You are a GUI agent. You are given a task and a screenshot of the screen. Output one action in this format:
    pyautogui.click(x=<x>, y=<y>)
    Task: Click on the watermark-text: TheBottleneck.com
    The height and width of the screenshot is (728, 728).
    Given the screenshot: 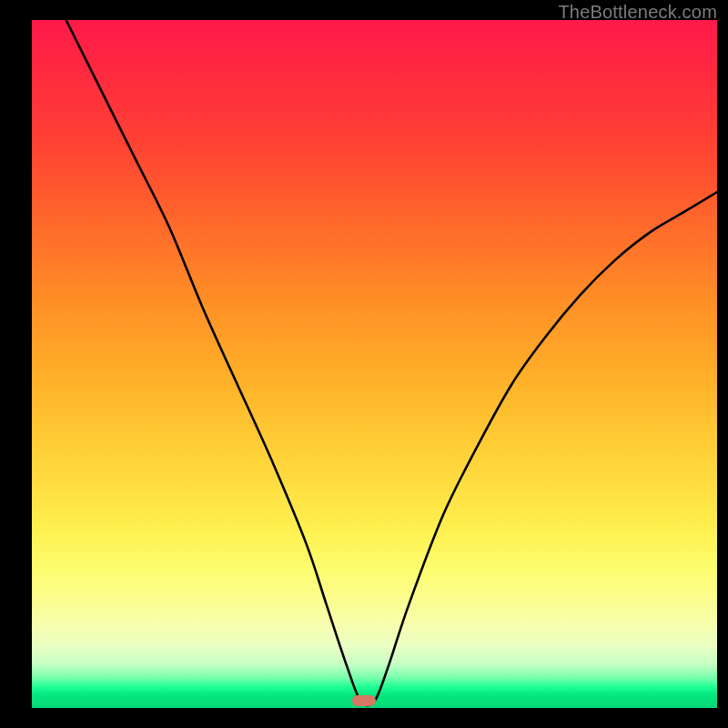 What is the action you would take?
    pyautogui.click(x=637, y=13)
    